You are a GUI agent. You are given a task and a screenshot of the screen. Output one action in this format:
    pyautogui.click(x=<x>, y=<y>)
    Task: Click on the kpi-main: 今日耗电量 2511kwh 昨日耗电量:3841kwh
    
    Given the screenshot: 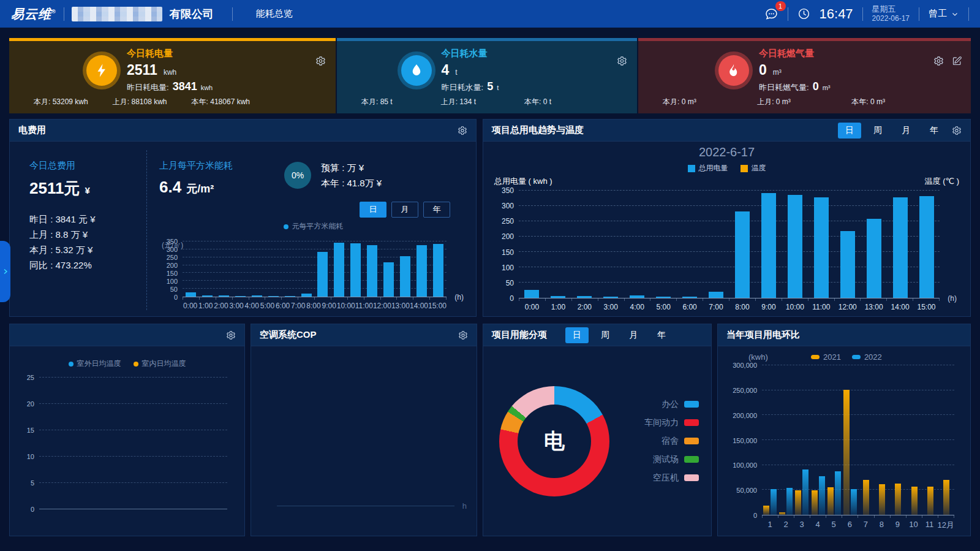 What is the action you would take?
    pyautogui.click(x=173, y=69)
    